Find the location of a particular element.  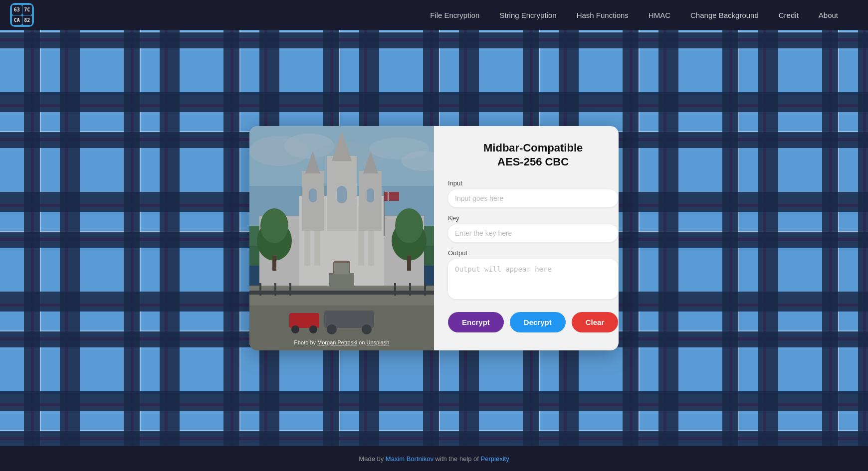

photo-author-link: Morgan Petroski is located at coordinates (337, 342).